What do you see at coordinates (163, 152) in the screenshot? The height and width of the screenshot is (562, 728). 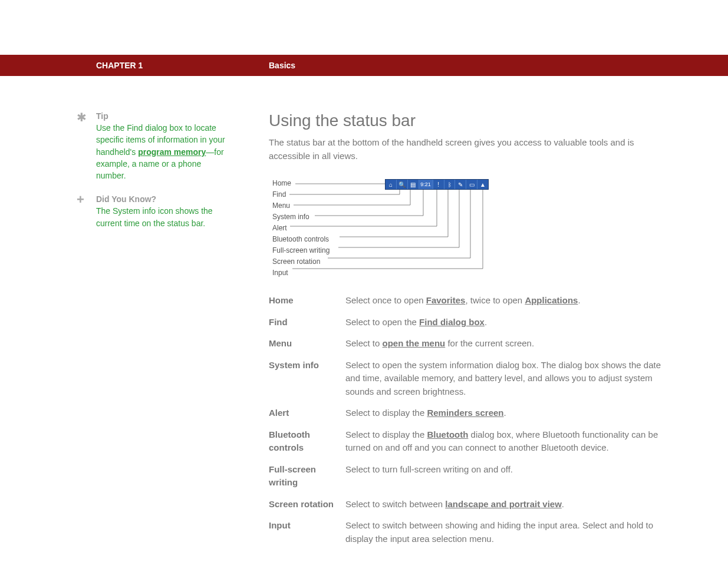 I see `tip-text: Use the Find dialog box to locate specif…` at bounding box center [163, 152].